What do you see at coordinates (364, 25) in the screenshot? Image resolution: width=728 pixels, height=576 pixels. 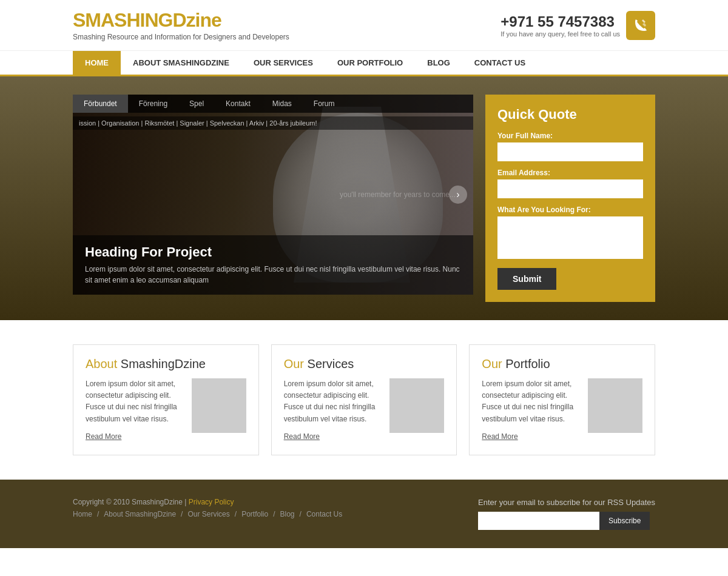 I see `header: SMASHINGDzine Smashing Resource and Info…` at bounding box center [364, 25].